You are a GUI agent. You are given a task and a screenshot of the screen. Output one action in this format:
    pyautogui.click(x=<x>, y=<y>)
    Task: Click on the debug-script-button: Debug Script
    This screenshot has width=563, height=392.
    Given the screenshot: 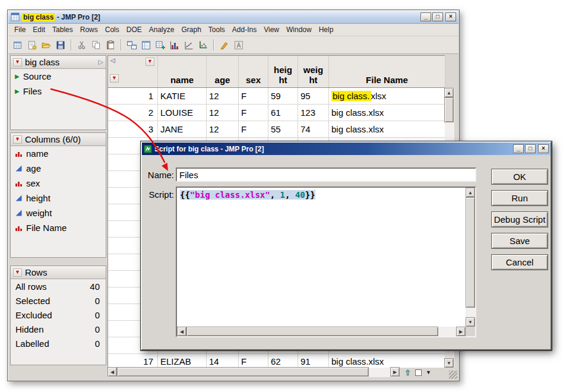 What is the action you would take?
    pyautogui.click(x=520, y=220)
    